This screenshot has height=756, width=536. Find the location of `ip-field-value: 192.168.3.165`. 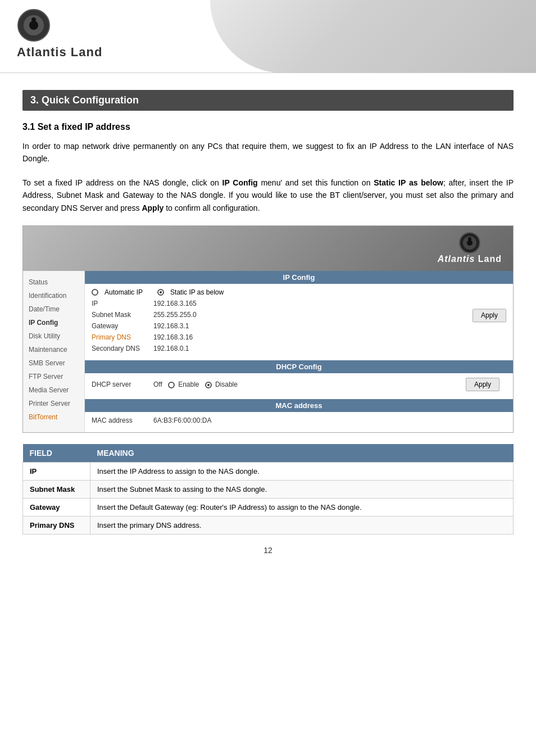

ip-field-value: 192.168.3.165 is located at coordinates (330, 304).